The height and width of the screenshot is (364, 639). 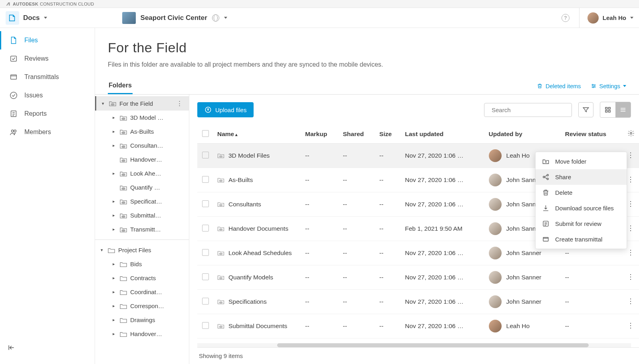 I want to click on tree-item: Quantify …, so click(x=142, y=188).